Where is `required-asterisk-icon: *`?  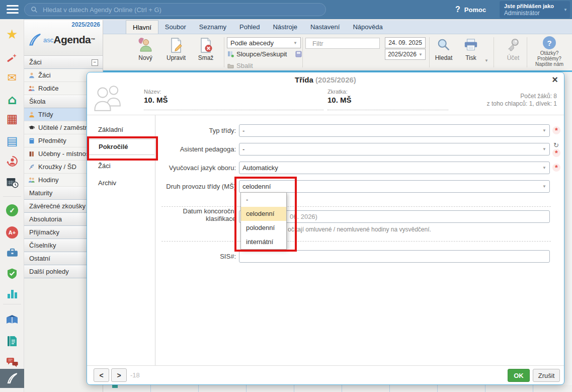
required-asterisk-icon: * is located at coordinates (556, 130).